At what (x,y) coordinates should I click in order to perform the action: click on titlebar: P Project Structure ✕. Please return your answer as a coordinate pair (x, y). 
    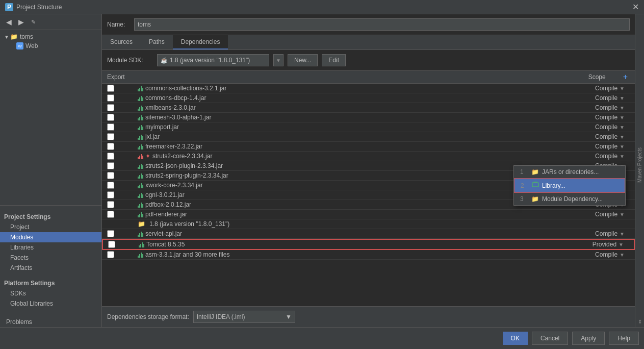
    Looking at the image, I should click on (322, 7).